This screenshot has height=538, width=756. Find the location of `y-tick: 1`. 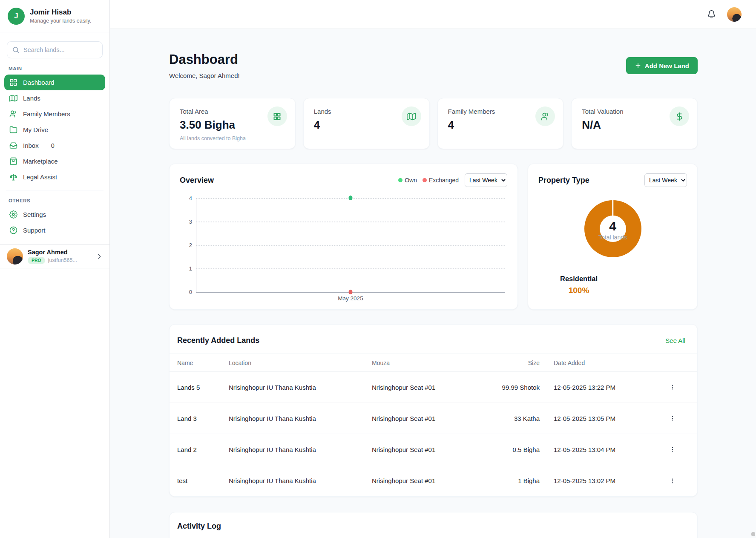

y-tick: 1 is located at coordinates (187, 268).